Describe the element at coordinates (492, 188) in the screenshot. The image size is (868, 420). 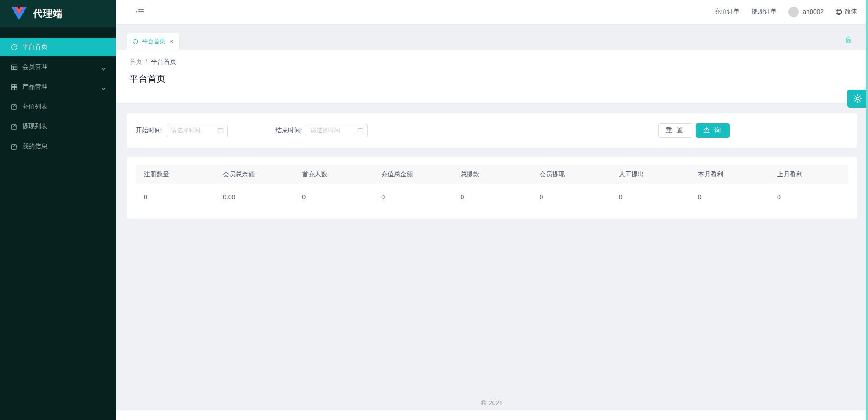
I see `stats-table-card: 注册数量会员总余额首充人数充值总金额总提款会员提现人工提出本月盈利上月盈利 00…` at that location.